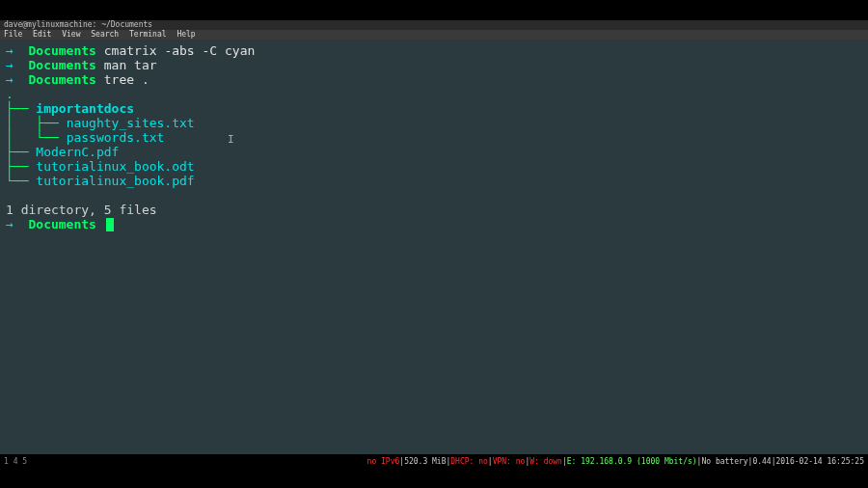 This screenshot has height=488, width=868. I want to click on terminal-line: │ ├── naughty_sites.txt, so click(434, 123).